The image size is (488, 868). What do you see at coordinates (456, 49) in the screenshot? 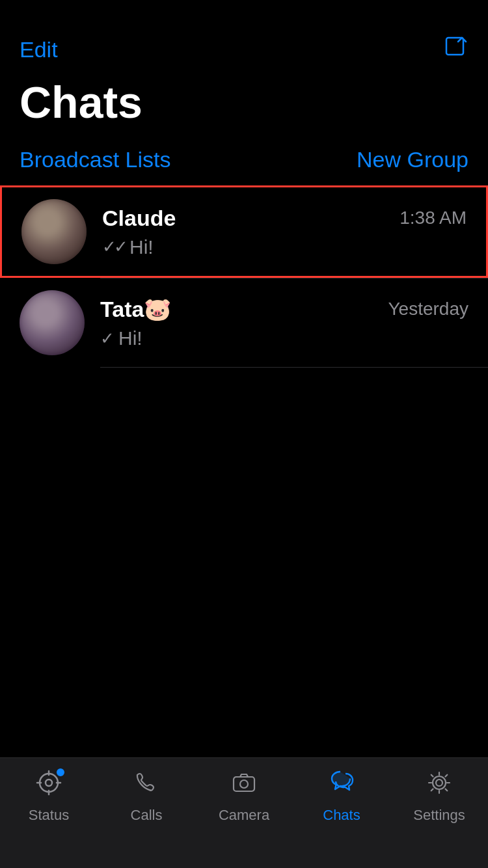
I see `compose-button` at bounding box center [456, 49].